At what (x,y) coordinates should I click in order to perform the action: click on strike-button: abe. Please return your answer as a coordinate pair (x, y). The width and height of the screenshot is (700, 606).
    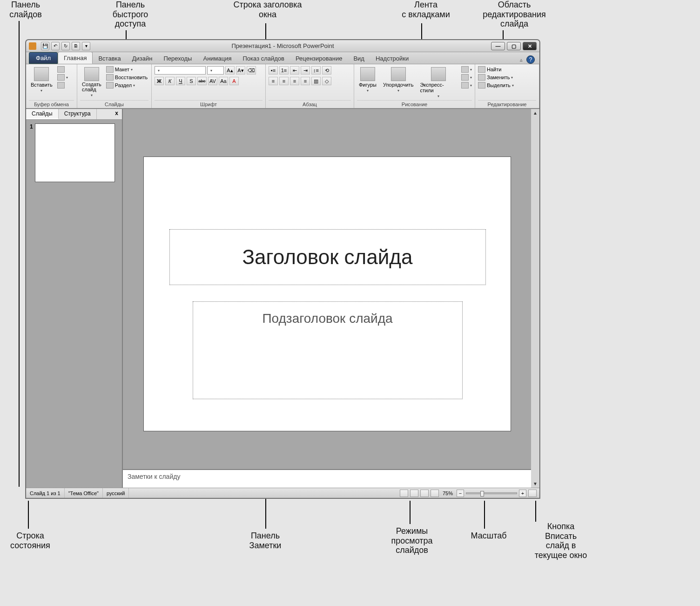
    Looking at the image, I should click on (202, 81).